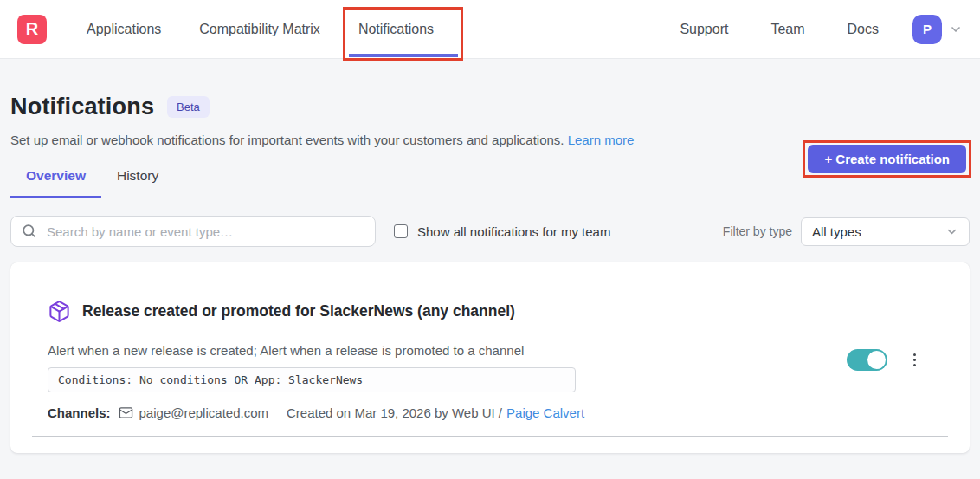 The image size is (980, 479). I want to click on filter-type-selected-value: All types, so click(836, 232).